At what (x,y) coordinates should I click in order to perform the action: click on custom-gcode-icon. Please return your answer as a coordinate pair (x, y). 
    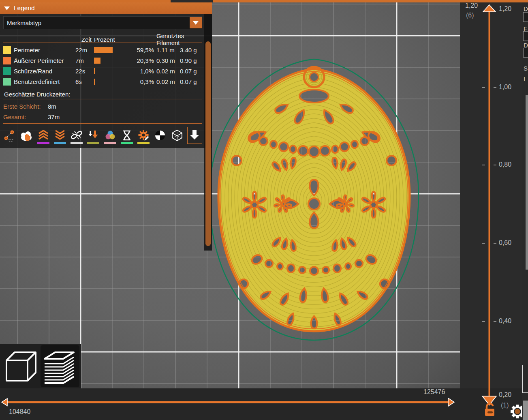
    Looking at the image, I should click on (143, 136).